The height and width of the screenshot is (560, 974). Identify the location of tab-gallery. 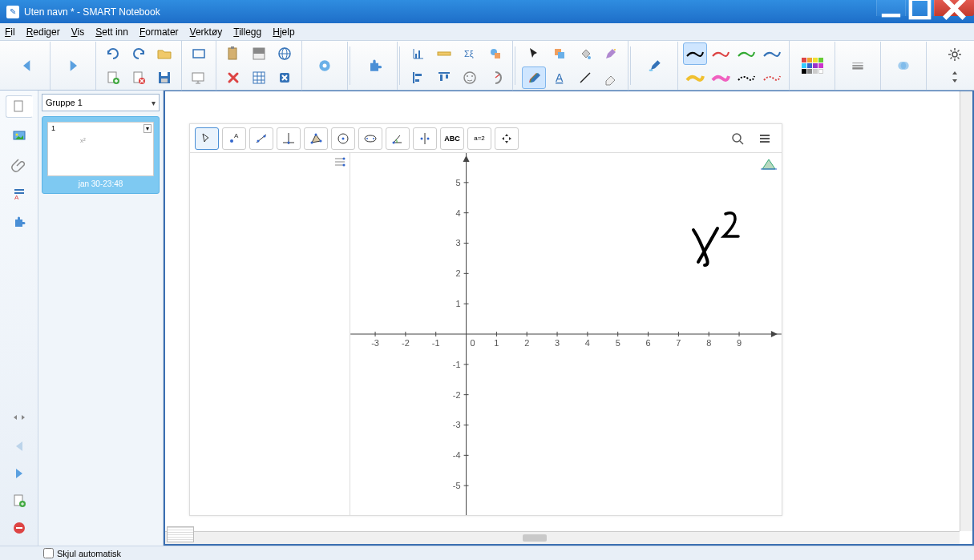
(19, 135).